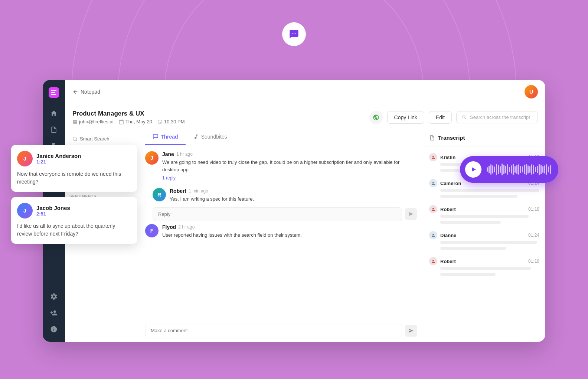 The height and width of the screenshot is (379, 588). Describe the element at coordinates (519, 169) in the screenshot. I see `waveform` at that location.